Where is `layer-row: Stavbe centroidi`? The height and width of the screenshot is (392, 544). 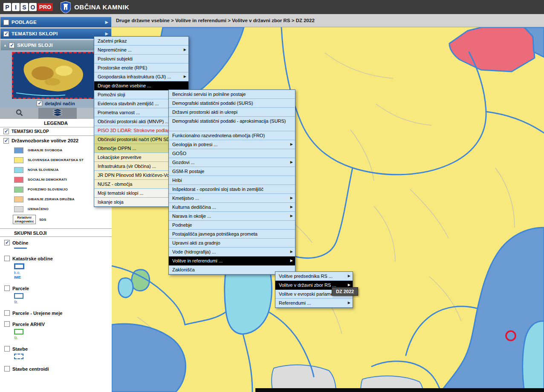 layer-row: Stavbe centroidi is located at coordinates (56, 369).